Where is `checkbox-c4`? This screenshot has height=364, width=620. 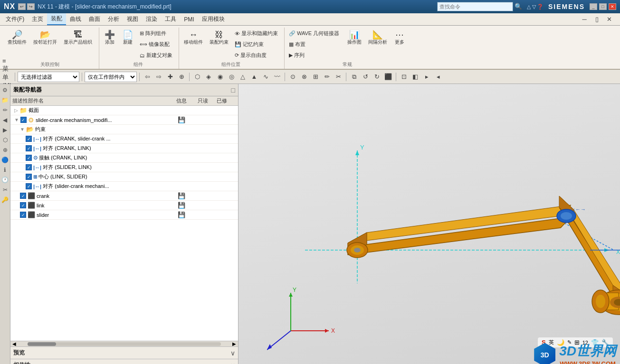
checkbox-c4 is located at coordinates (29, 167).